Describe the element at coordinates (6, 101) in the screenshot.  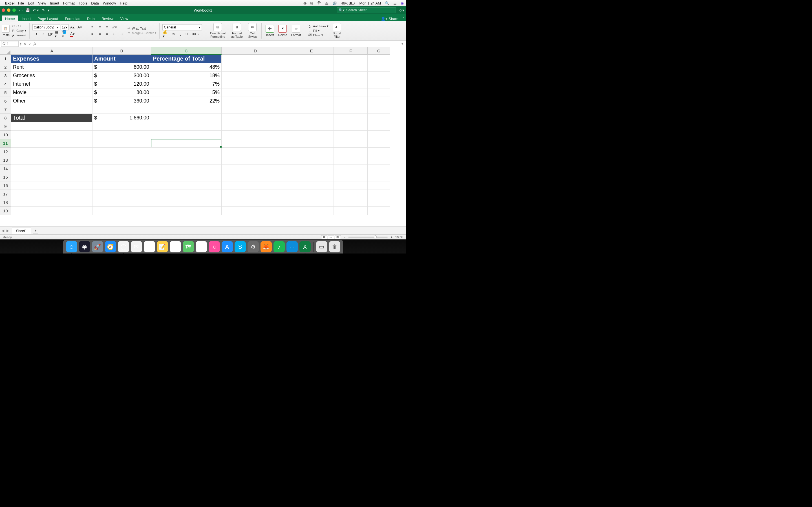
I see `row-header-6: 6` at that location.